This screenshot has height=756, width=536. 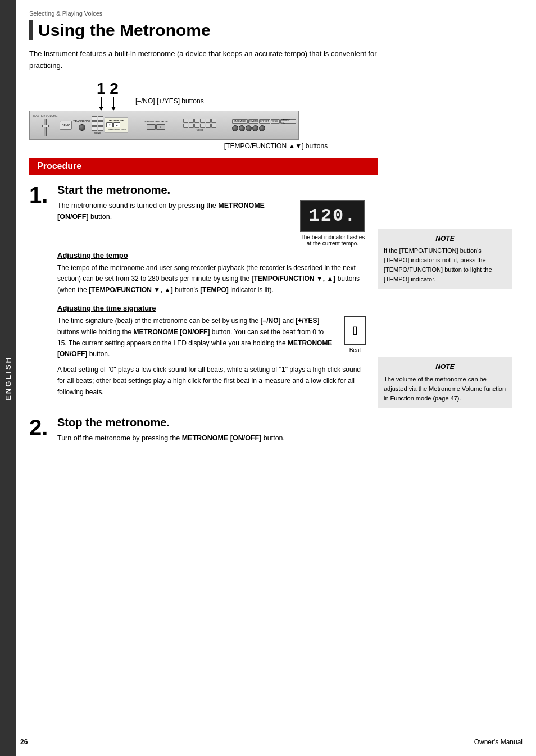 What do you see at coordinates (40, 195) in the screenshot?
I see `step-1-number: 1.` at bounding box center [40, 195].